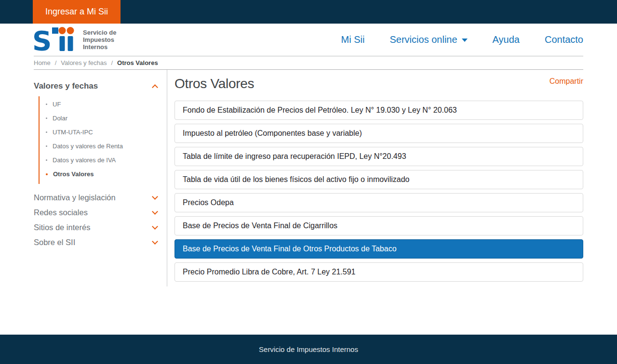 The height and width of the screenshot is (364, 617). I want to click on sii-logo: S Servicio de Impuestos Internos, so click(75, 40).